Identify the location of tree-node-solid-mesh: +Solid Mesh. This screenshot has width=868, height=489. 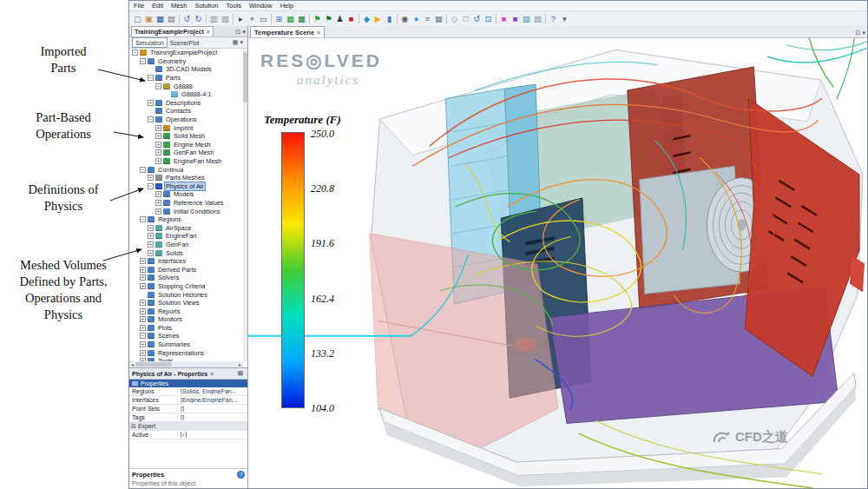
(188, 136).